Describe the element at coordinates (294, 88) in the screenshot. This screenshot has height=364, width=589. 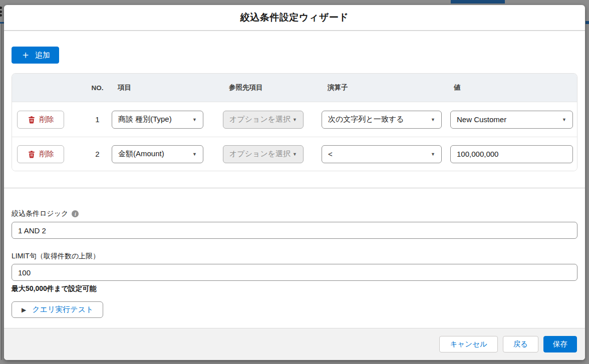
I see `conditions-table-header: NO. 項目 参照先項目 演算子 値` at that location.